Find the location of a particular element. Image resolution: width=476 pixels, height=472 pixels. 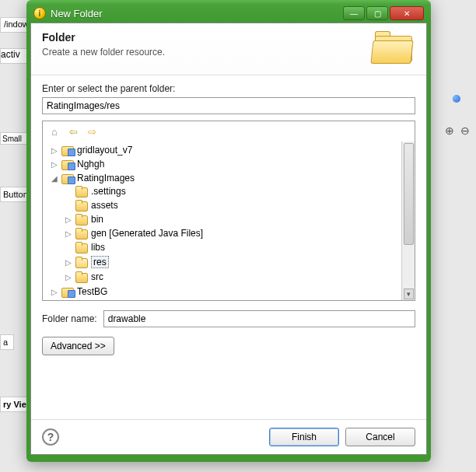

zoom-out-icon: ⊖ is located at coordinates (465, 131).